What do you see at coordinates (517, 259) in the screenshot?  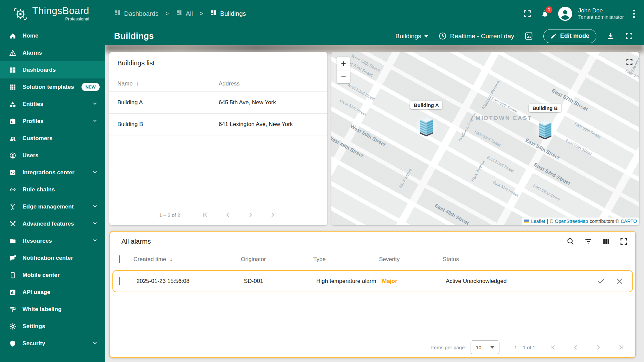 I see `column-header-status: Status` at bounding box center [517, 259].